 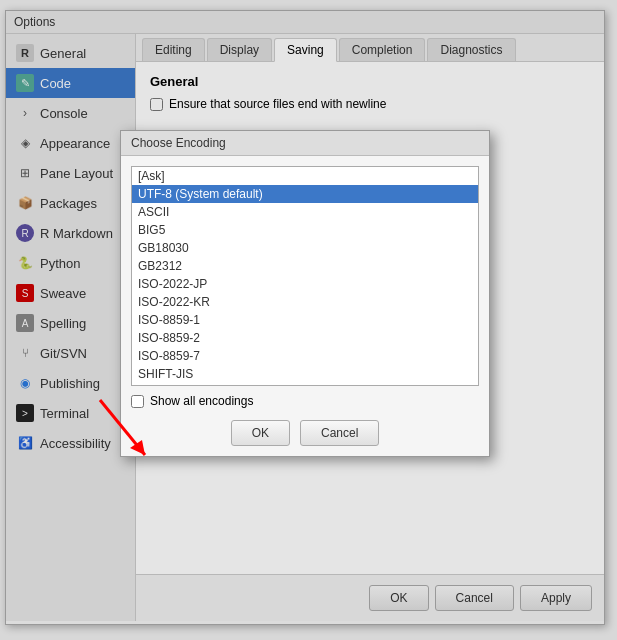 What do you see at coordinates (305, 230) in the screenshot?
I see `encoding-item: BIG5` at bounding box center [305, 230].